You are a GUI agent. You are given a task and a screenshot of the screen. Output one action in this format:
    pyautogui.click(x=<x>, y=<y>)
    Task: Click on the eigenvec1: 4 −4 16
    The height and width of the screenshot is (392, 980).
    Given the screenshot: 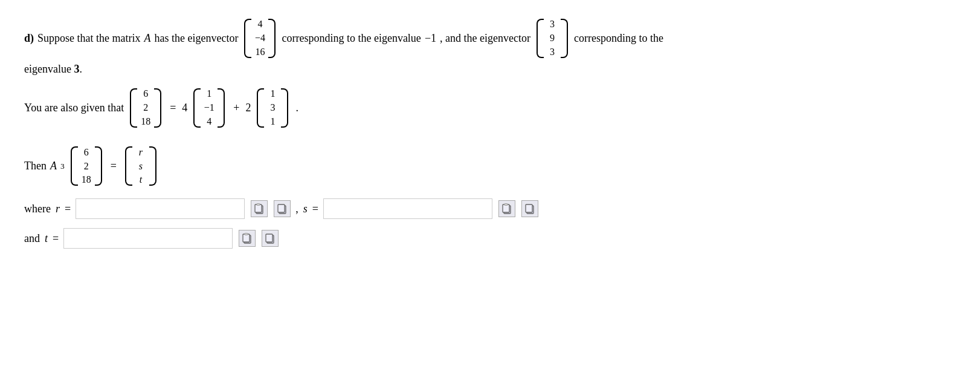 What is the action you would take?
    pyautogui.click(x=260, y=38)
    